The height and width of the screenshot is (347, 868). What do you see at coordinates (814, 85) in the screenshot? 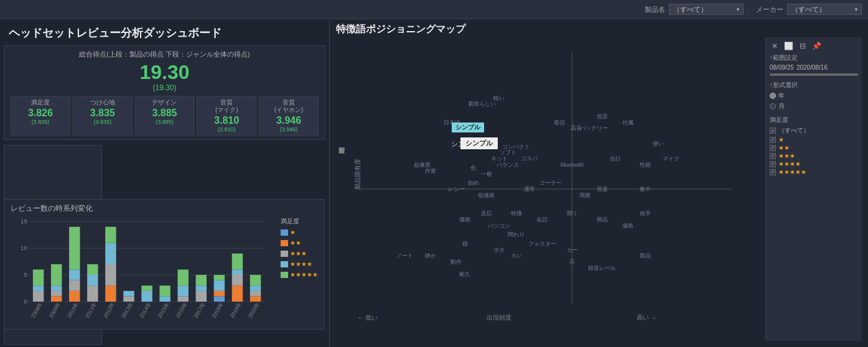
I see `format-title: ↑形式選択` at bounding box center [814, 85].